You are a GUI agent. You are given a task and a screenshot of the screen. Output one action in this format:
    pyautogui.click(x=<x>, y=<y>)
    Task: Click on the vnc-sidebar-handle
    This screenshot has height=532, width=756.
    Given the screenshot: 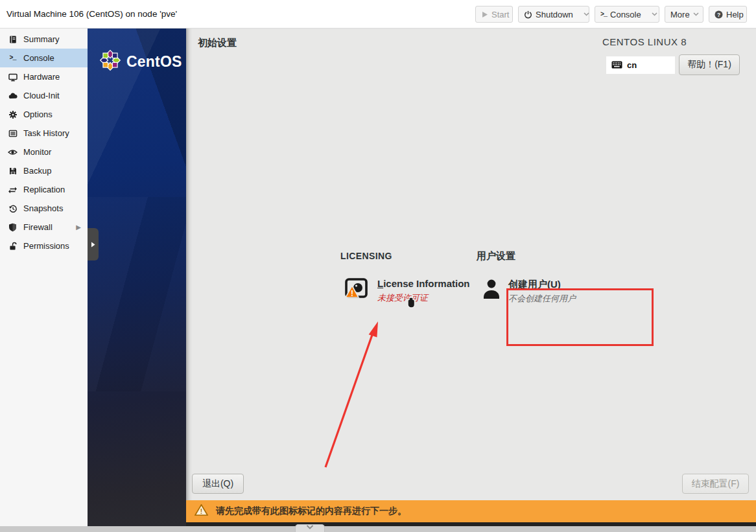 What is the action you would take?
    pyautogui.click(x=93, y=244)
    